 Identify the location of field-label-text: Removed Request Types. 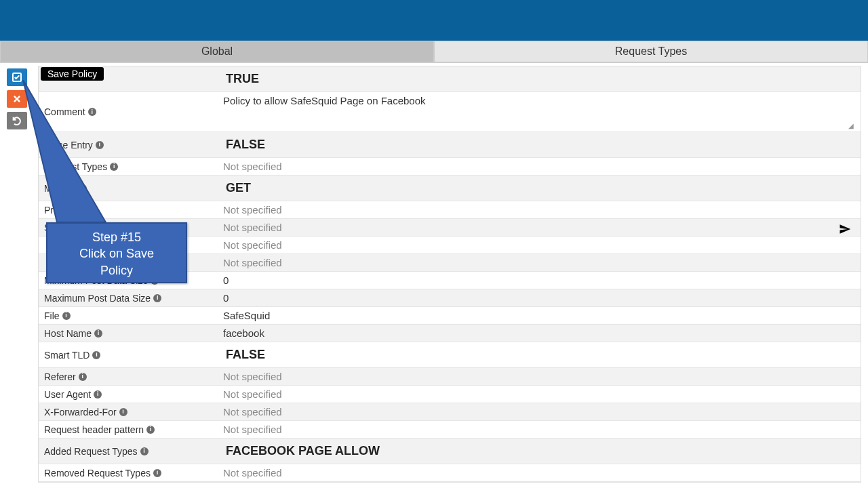
(98, 473).